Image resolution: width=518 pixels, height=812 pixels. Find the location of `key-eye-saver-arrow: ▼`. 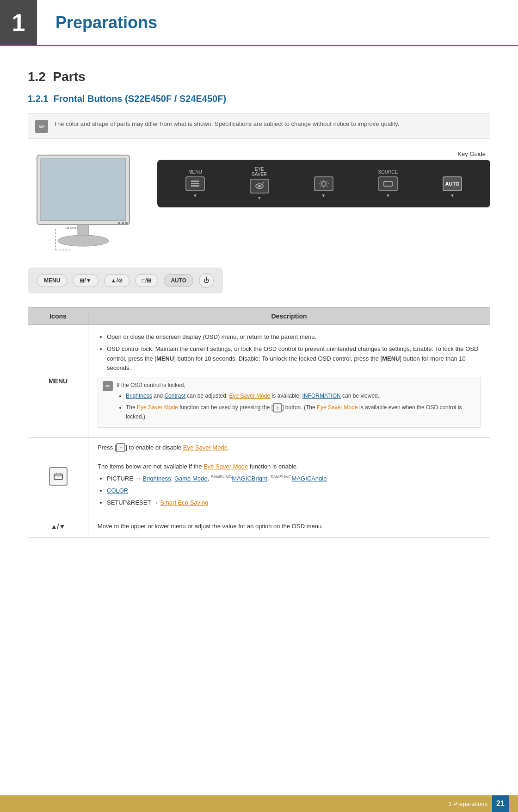

key-eye-saver-arrow: ▼ is located at coordinates (259, 198).